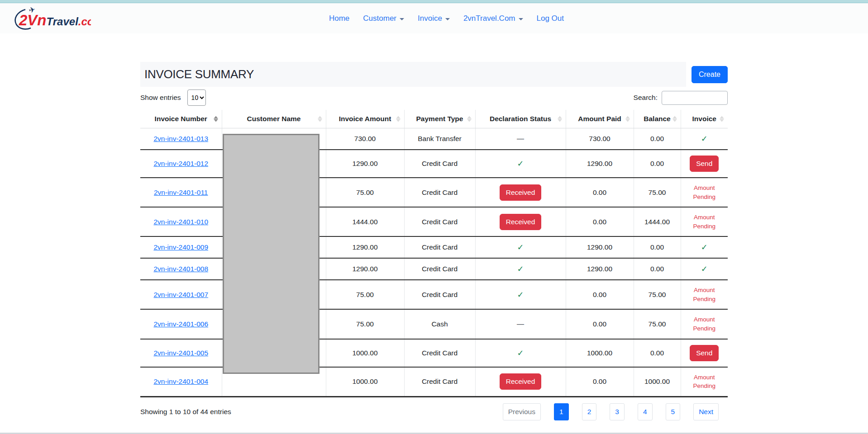 This screenshot has width=868, height=434. I want to click on page-size-select: 10, so click(196, 98).